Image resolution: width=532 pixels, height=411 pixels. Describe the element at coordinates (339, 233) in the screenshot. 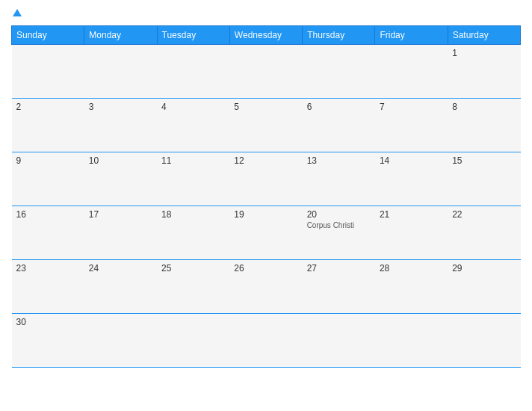

I see `calendar-cell: 20Corpus Christi` at that location.